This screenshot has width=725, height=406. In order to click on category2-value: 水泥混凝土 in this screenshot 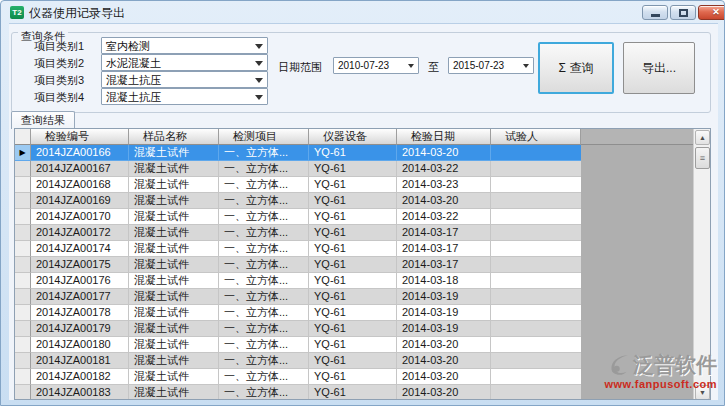, I will do `click(134, 63)`.